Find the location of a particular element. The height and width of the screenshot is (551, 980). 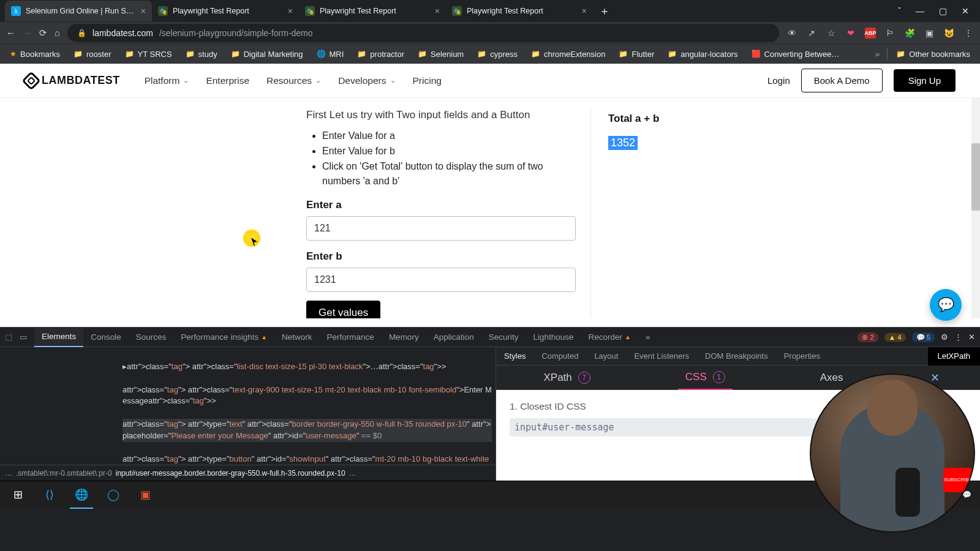

input-a is located at coordinates (441, 228).